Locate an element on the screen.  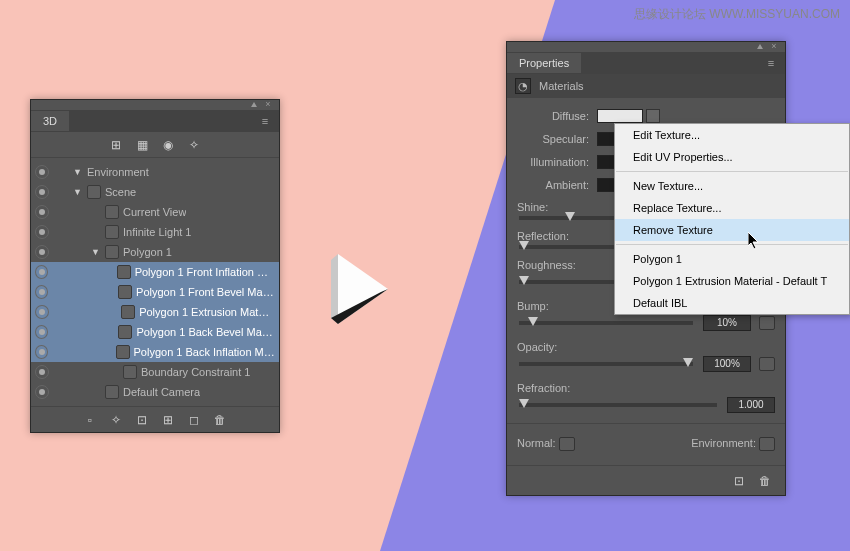
refraction-value: 1.000 is located at coordinates (751, 405).